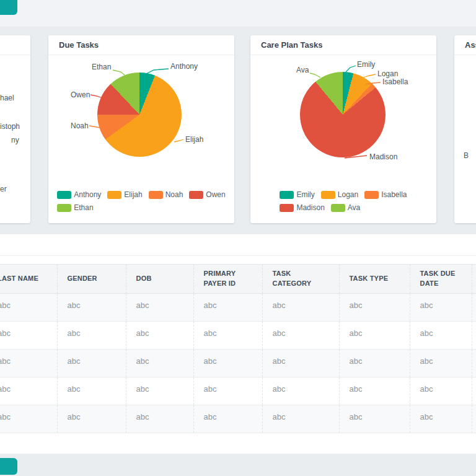 Image resolution: width=476 pixels, height=476 pixels. What do you see at coordinates (310, 208) in the screenshot?
I see `legend-item-label: Madison` at bounding box center [310, 208].